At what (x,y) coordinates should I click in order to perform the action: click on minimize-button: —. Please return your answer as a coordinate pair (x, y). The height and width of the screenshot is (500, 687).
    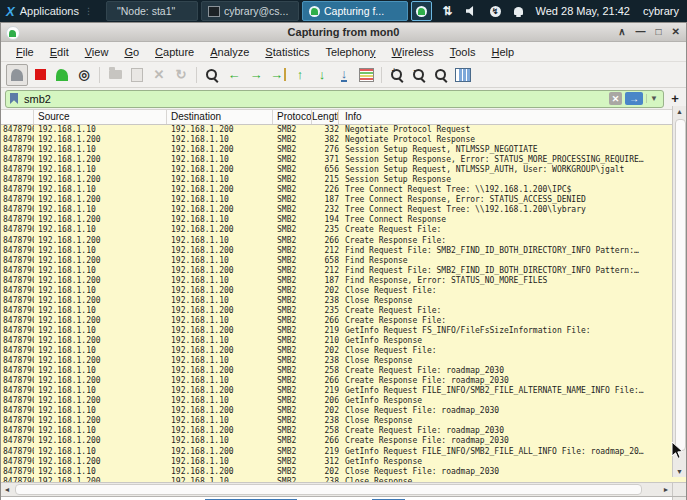
    Looking at the image, I should click on (641, 32).